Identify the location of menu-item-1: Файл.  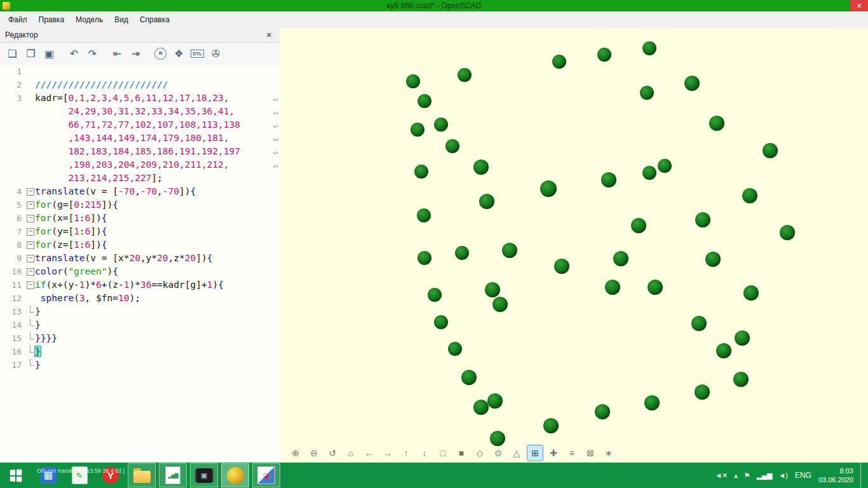
(18, 20).